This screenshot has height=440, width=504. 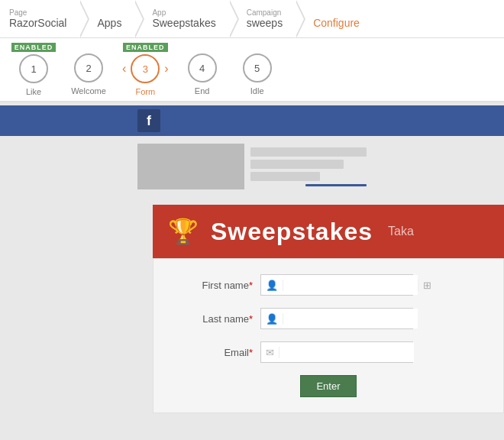 What do you see at coordinates (34, 47) in the screenshot?
I see `step-1-enabled: ENABLED` at bounding box center [34, 47].